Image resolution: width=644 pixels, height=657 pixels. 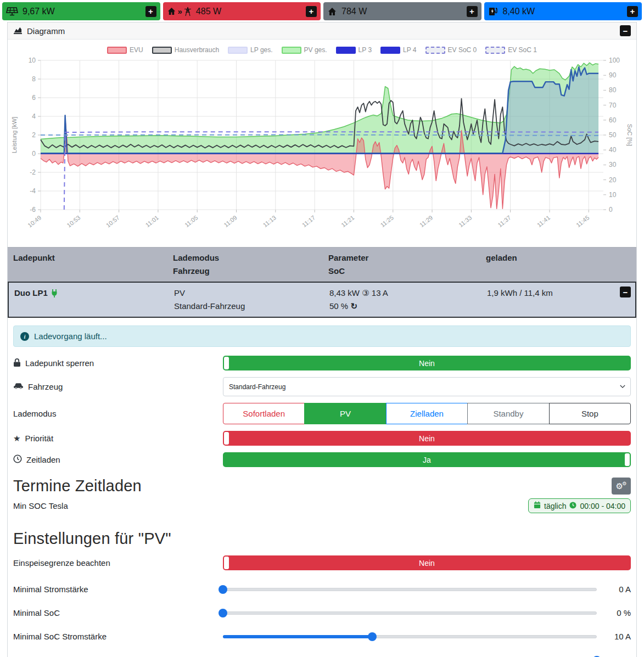 I want to click on legend-label: Hausverbrauch, so click(x=197, y=50).